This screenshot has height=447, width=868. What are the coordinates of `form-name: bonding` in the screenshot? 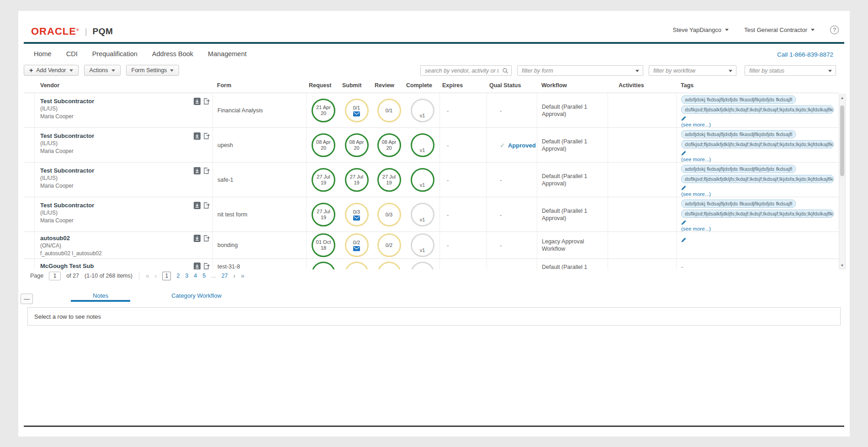 It's located at (259, 245).